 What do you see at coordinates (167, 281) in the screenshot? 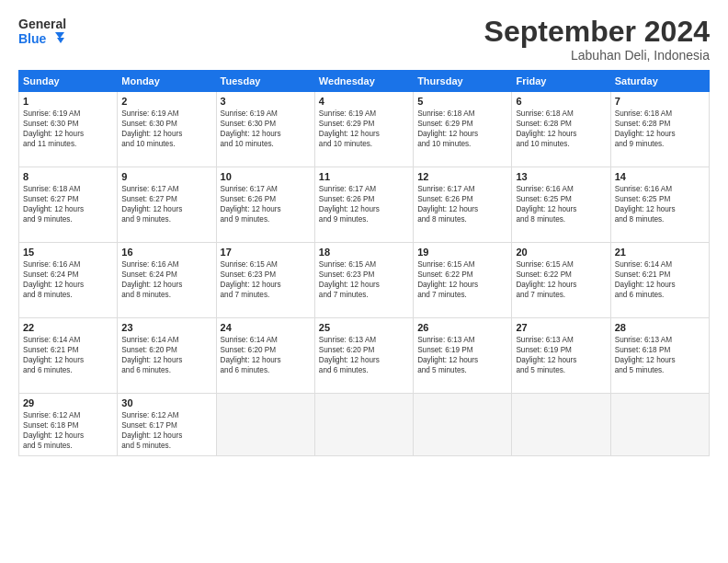
I see `table-row: 16Sunrise: 6:16 AM Sunset: 6:24 PM Dayli…` at bounding box center [167, 281].